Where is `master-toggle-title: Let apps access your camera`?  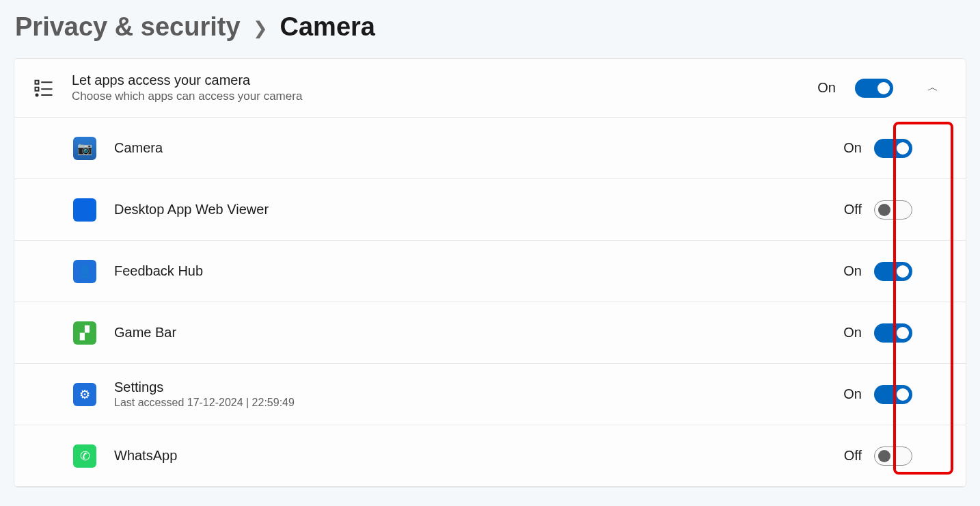 master-toggle-title: Let apps access your camera is located at coordinates (436, 81).